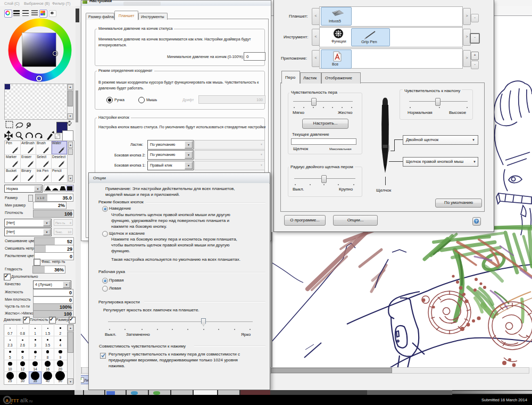  Describe the element at coordinates (24, 400) in the screenshot. I see `svg-text: alk` at that location.